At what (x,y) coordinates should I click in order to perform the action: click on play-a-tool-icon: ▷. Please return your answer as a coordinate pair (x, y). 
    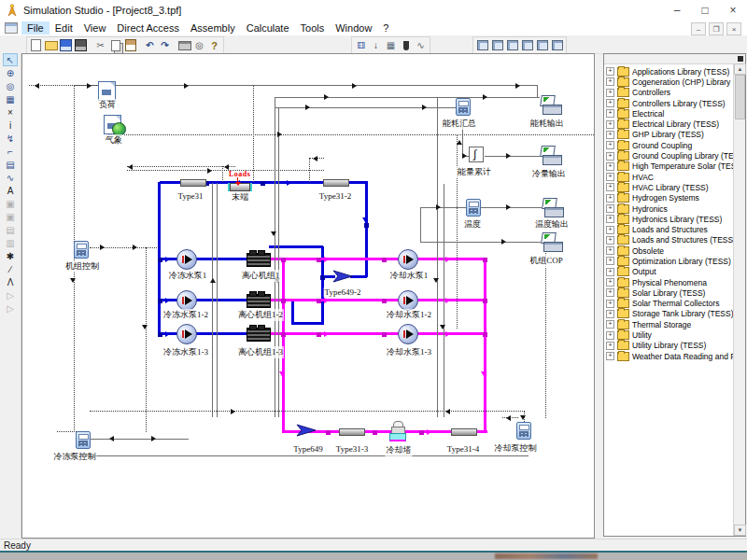
    Looking at the image, I should click on (10, 295).